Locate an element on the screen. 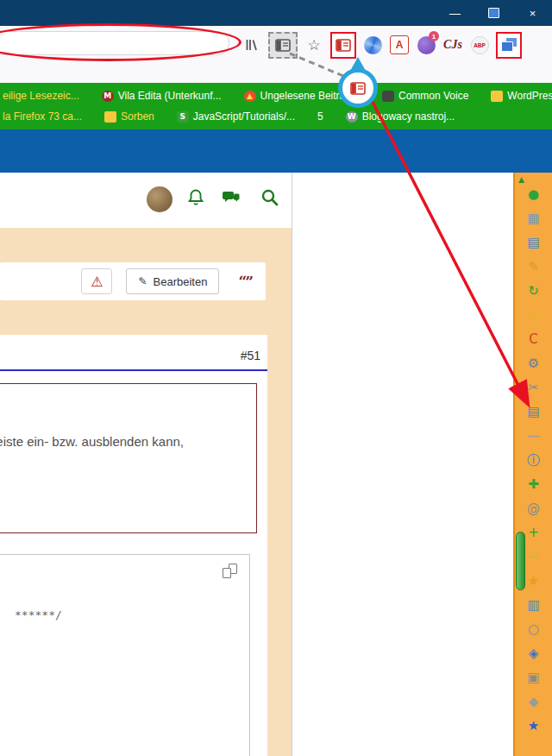 The height and width of the screenshot is (756, 552). sidebar-strip-icon: ⓘ is located at coordinates (534, 461).